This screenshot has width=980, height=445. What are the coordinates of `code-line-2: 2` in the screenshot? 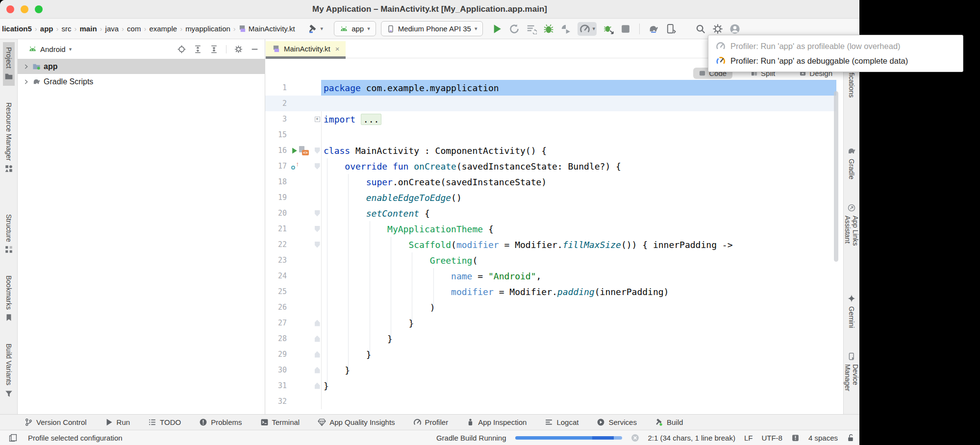 It's located at (551, 103).